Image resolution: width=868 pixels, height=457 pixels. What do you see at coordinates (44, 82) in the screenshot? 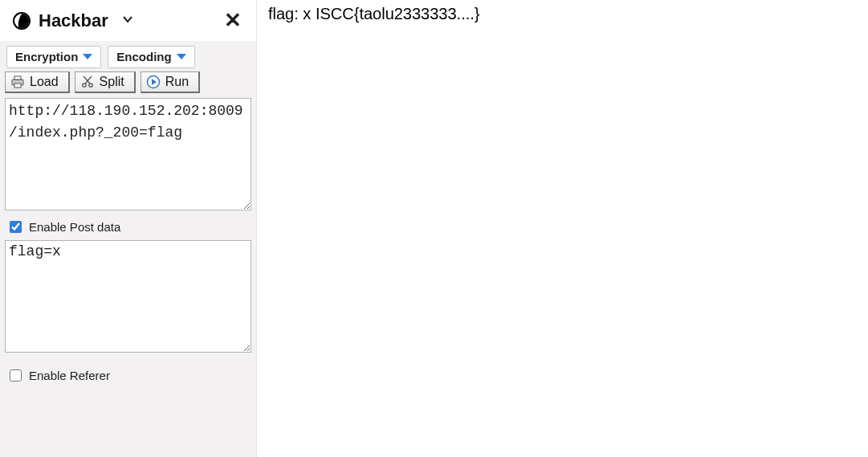
I see `load-label: Load` at bounding box center [44, 82].